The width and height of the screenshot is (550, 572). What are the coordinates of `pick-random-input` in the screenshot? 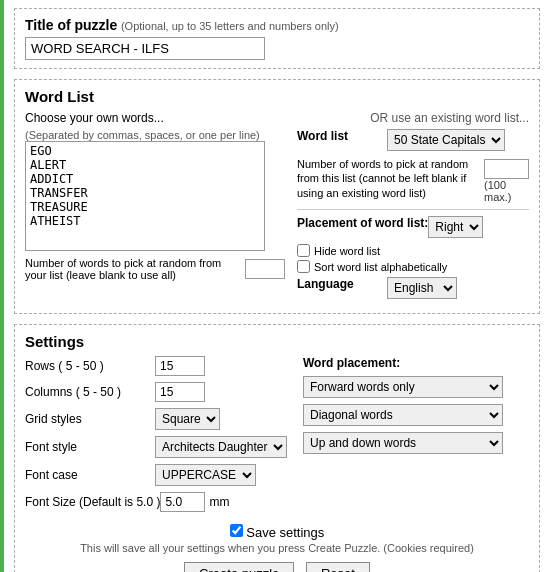 It's located at (265, 269).